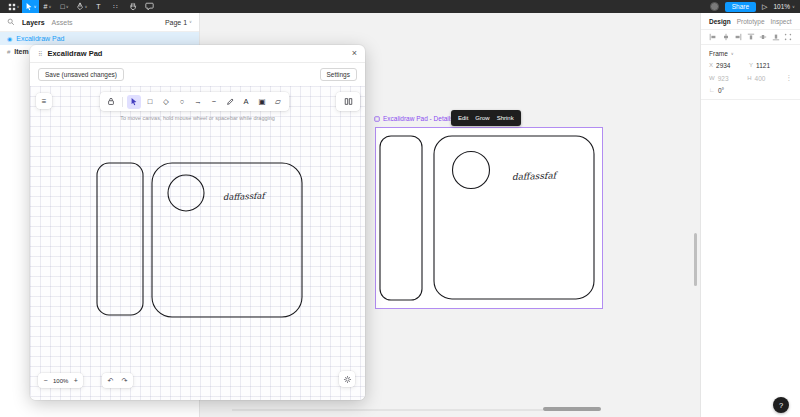 The width and height of the screenshot is (800, 417). What do you see at coordinates (782, 6) in the screenshot?
I see `zoom-value: 101%` at bounding box center [782, 6].